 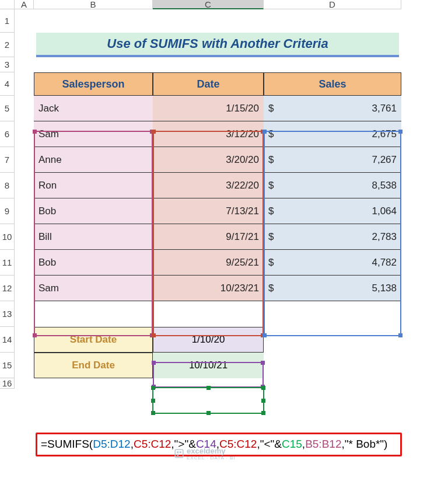 What do you see at coordinates (179, 454) in the screenshot?
I see `logo-icon` at bounding box center [179, 454].